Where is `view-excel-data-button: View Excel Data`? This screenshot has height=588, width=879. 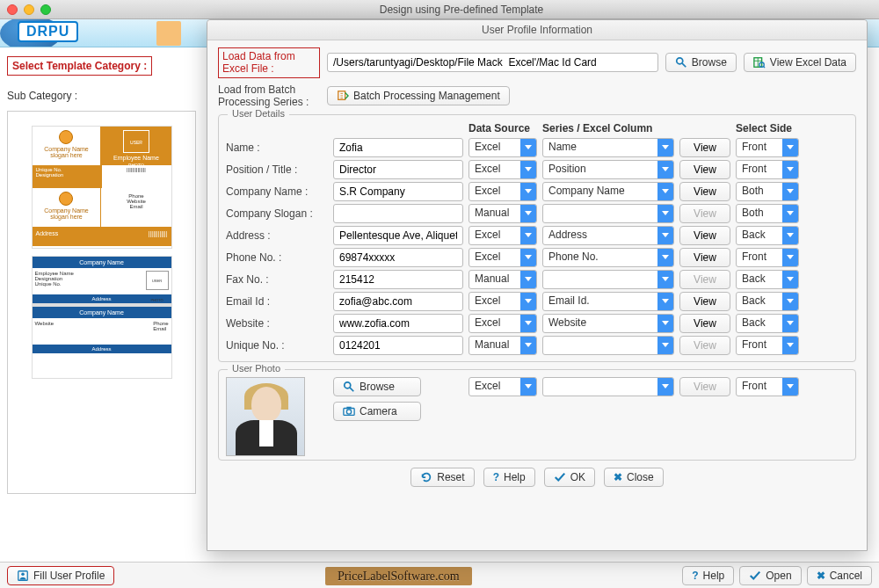 view-excel-data-button: View Excel Data is located at coordinates (800, 62).